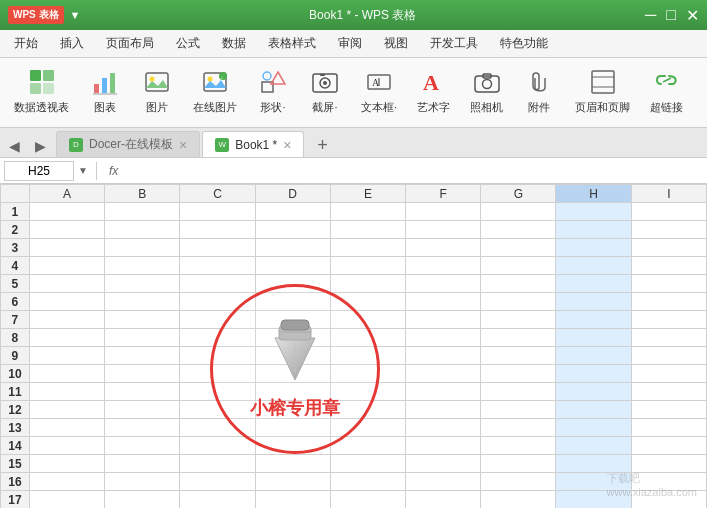 The height and width of the screenshot is (508, 707). I want to click on cell-a10, so click(66, 374).